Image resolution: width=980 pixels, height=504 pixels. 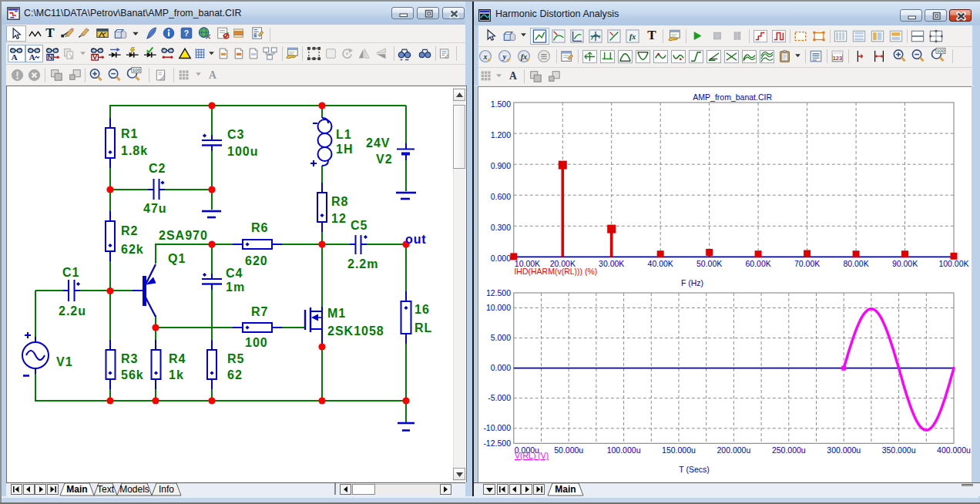 I want to click on svg-text: x, so click(x=485, y=57).